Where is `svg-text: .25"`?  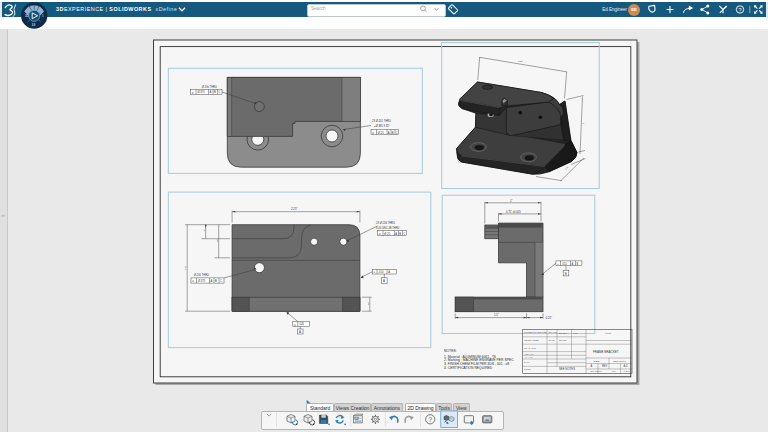
svg-text: .25" is located at coordinates (368, 304).